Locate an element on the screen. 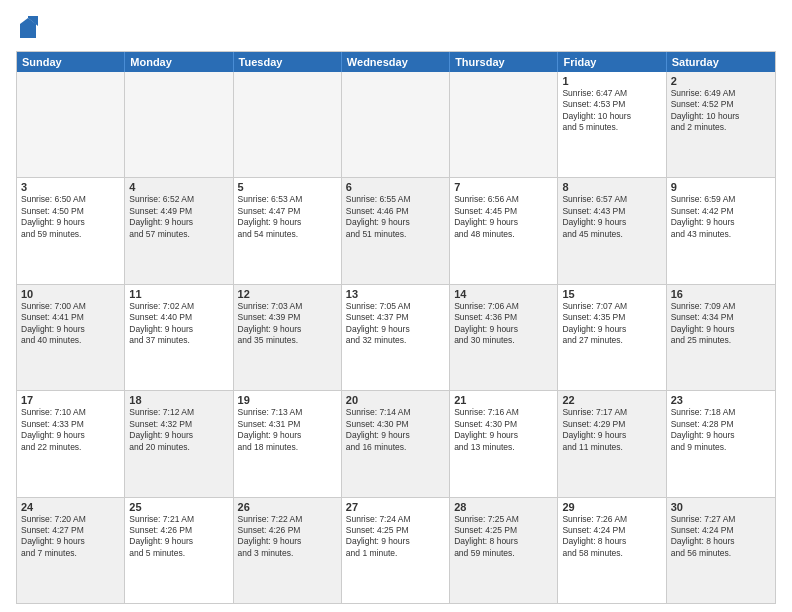  day-cell-10: 10Sunrise: 7:00 AM Sunset: 4:41 PM Dayli… is located at coordinates (71, 338).